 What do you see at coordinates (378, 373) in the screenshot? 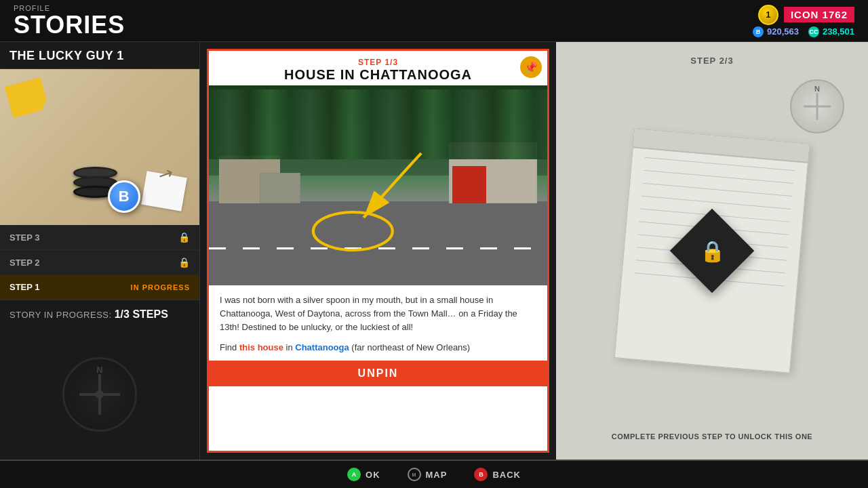
I see `card-footer-btn: UNPIN` at bounding box center [378, 373].